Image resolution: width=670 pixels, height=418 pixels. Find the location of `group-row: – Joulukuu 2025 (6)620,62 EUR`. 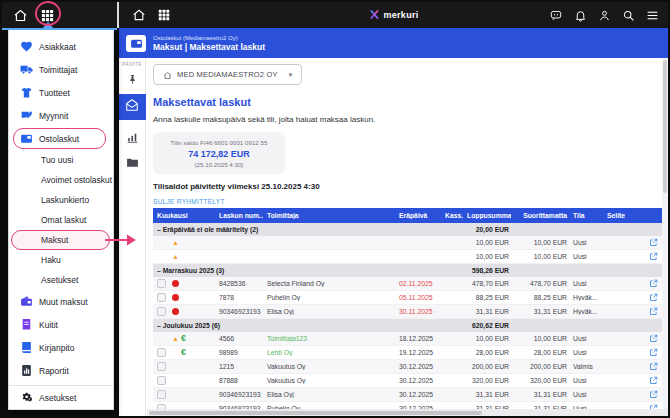

group-row: – Joulukuu 2025 (6)620,62 EUR is located at coordinates (408, 326).